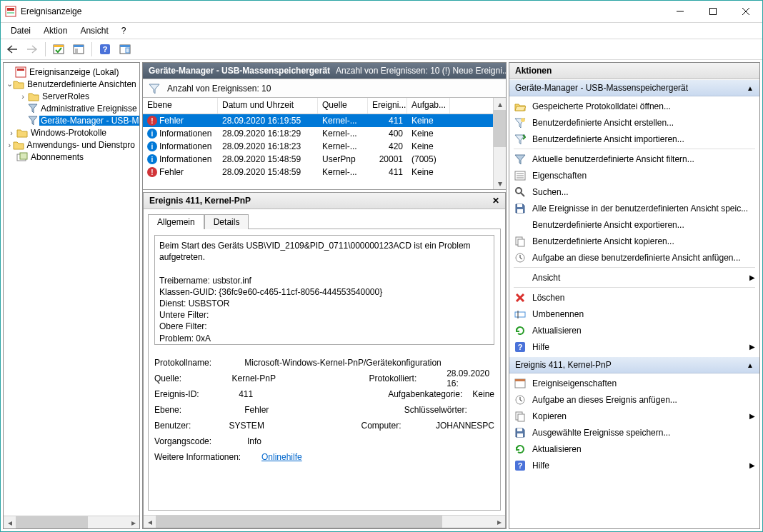 This screenshot has width=763, height=532. I want to click on maximize-button, so click(713, 11).